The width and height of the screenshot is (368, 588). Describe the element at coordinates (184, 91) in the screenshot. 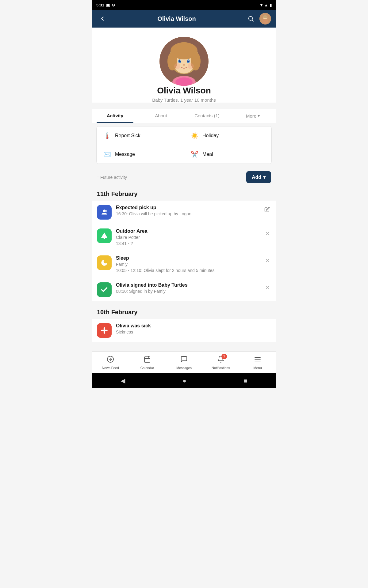

I see `profile-name: Olivia Wilson` at that location.